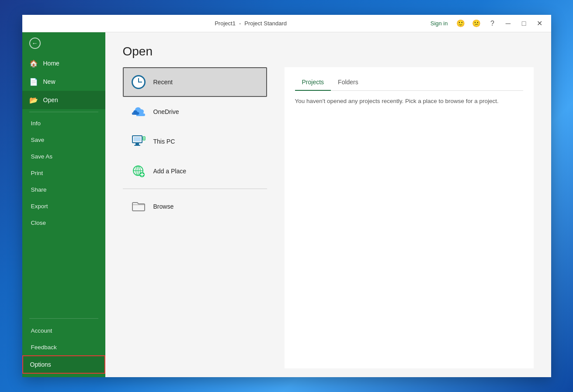  I want to click on sidebar-item-save-as: Save As, so click(64, 156).